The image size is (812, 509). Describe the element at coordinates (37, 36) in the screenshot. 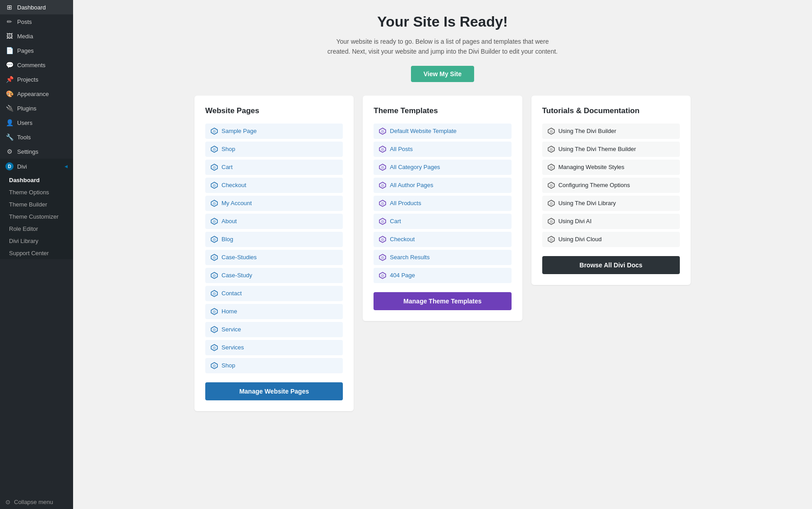

I see `sidebar-item-media: 🖼 Media` at that location.